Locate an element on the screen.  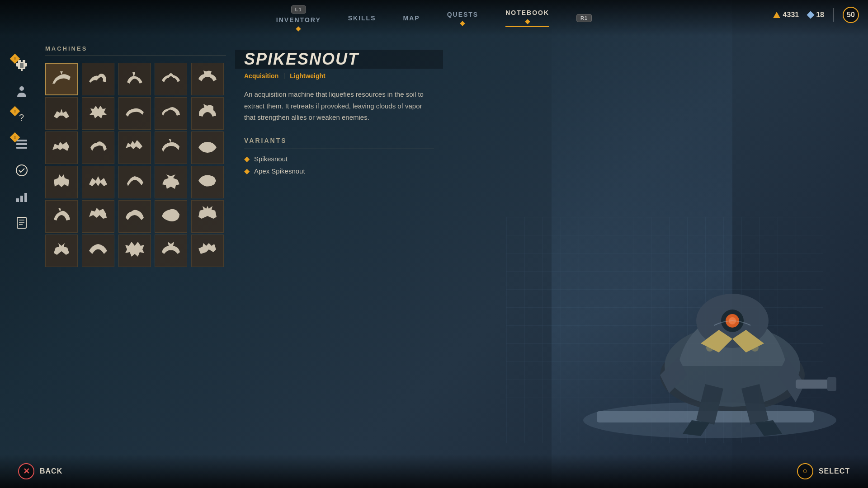
variant-name-1: Apex Spikesnout is located at coordinates (279, 171).